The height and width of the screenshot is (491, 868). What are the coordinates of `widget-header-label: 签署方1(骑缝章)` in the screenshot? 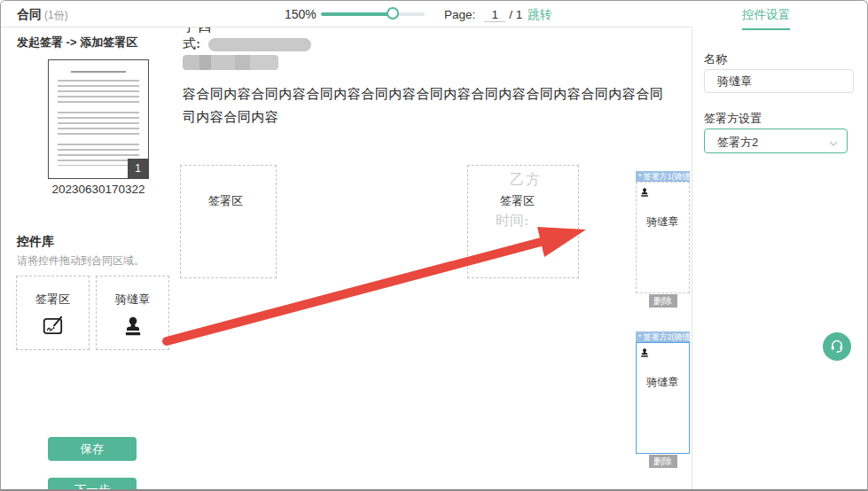 It's located at (667, 176).